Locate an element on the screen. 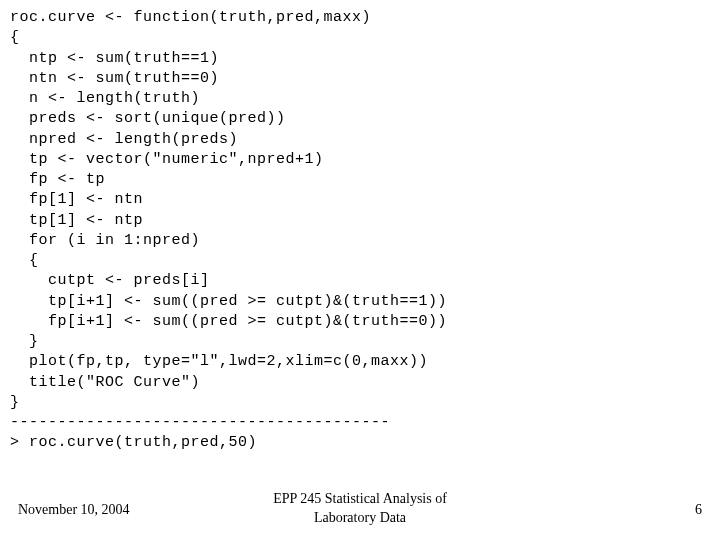 The image size is (720, 540). code-line: fp <- tp is located at coordinates (58, 180).